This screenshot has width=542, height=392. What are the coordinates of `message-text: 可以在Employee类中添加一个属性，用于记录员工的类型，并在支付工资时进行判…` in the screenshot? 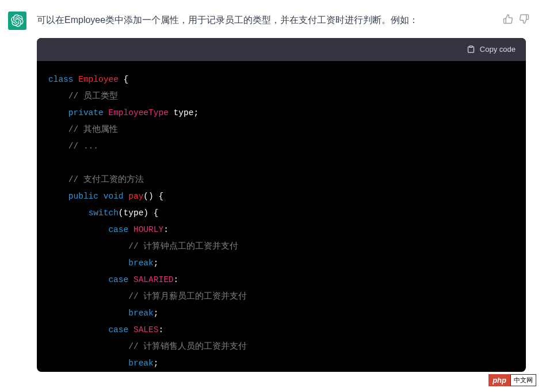 It's located at (285, 20).